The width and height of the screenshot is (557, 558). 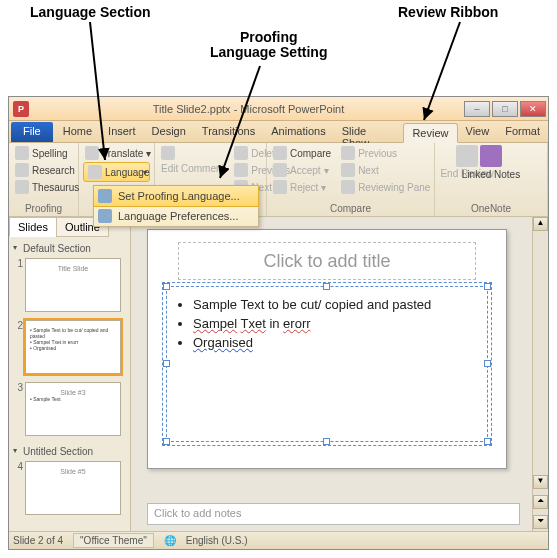 I want to click on compare-prev-label: Previous, so click(x=378, y=154).